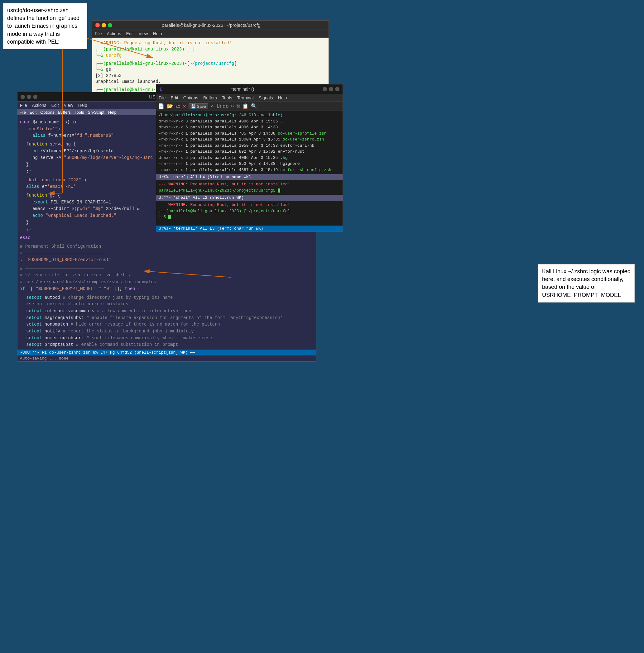 The image size is (644, 653). What do you see at coordinates (210, 70) in the screenshot?
I see `t1-line-prompt2b: └─$ ge .` at bounding box center [210, 70].